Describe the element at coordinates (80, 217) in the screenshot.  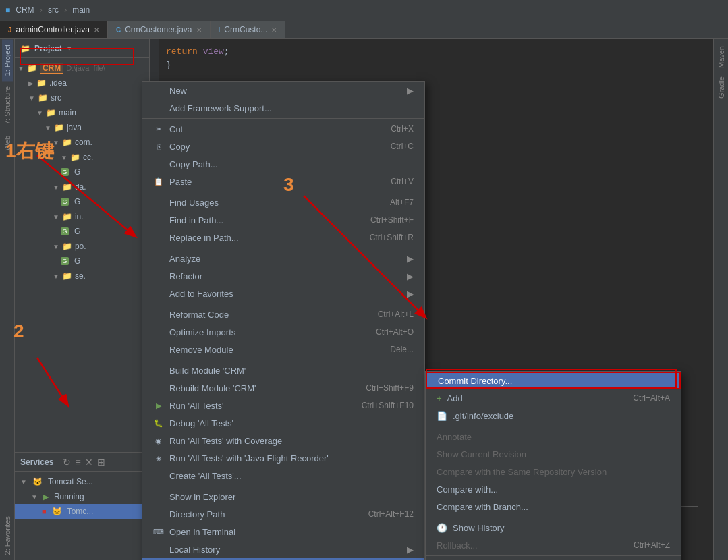
I see `tree-label-in: in.` at that location.